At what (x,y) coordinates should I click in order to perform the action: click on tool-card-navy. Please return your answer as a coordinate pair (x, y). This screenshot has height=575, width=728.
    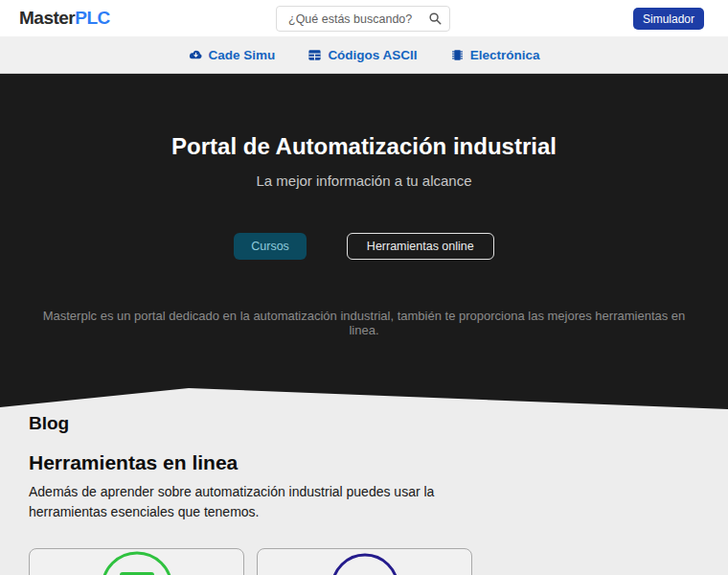
    Looking at the image, I should click on (364, 562).